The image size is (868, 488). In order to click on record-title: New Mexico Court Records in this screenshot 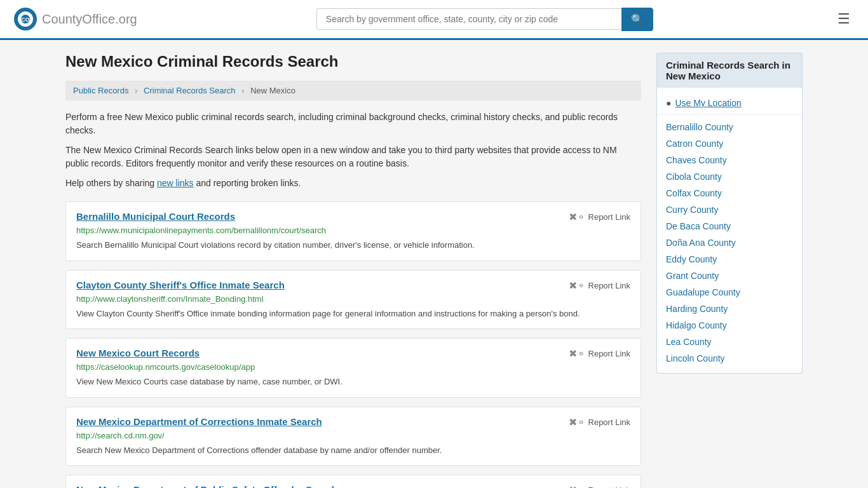, I will do `click(138, 353)`.